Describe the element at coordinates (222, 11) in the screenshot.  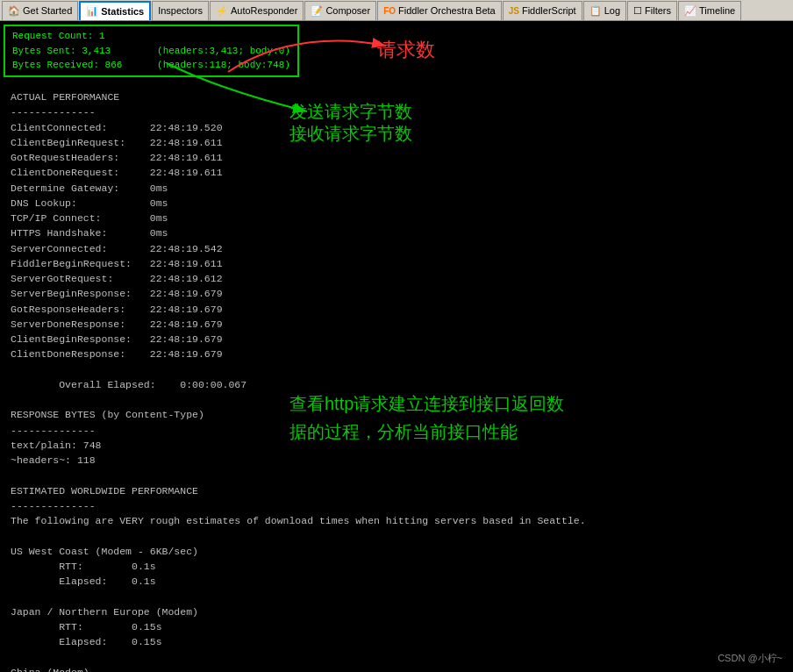
I see `autoresponder-icon: ⚡` at that location.